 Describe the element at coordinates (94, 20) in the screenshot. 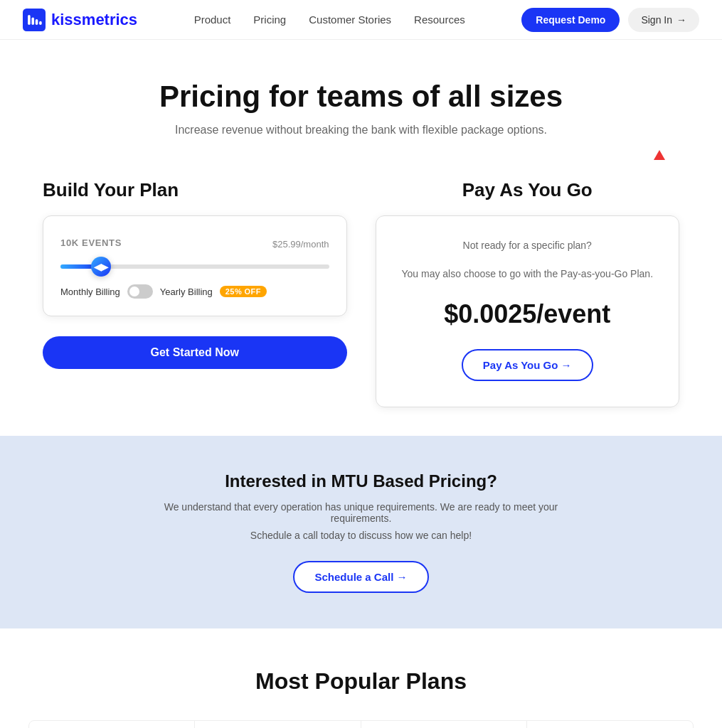

I see `logo-text: kissmetrics` at that location.